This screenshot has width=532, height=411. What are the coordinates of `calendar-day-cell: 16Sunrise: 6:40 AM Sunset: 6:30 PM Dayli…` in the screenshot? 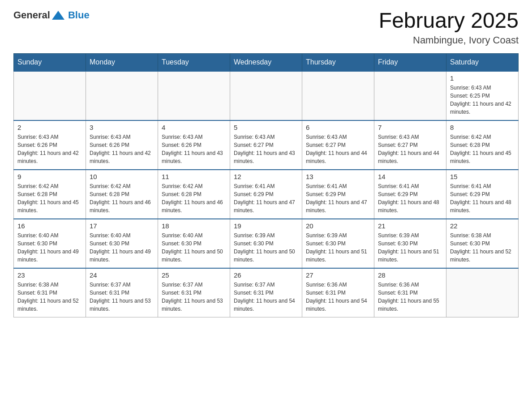 It's located at (50, 244).